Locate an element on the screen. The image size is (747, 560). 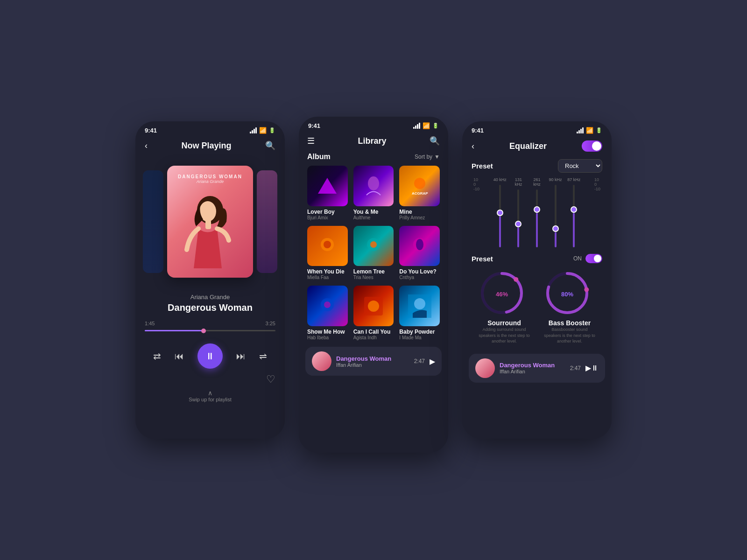
album-artist-canicall: Agista Indh is located at coordinates (374, 338).